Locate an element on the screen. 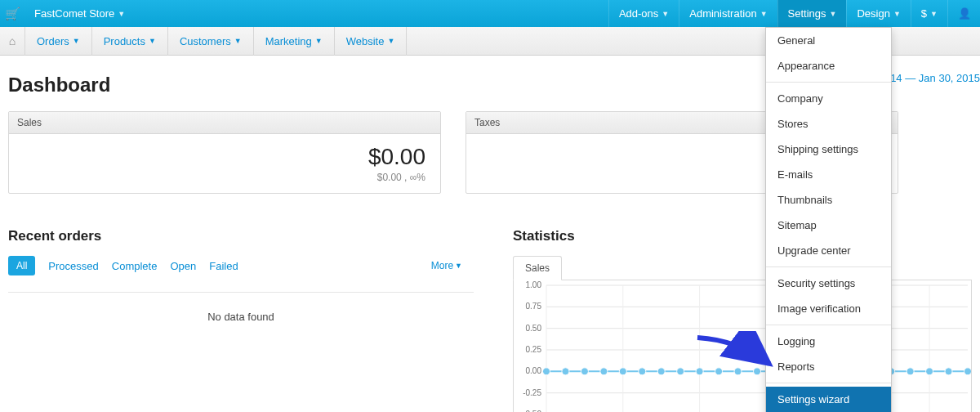 This screenshot has width=980, height=412. ytick-label: 0.75 is located at coordinates (534, 306).